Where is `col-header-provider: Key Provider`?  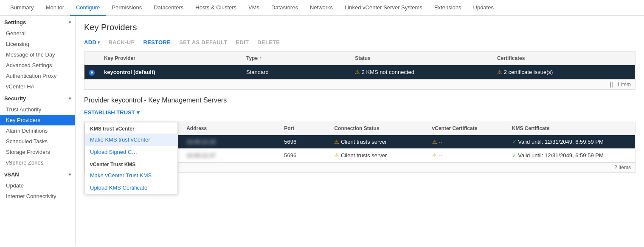
col-header-provider: Key Provider is located at coordinates (171, 58).